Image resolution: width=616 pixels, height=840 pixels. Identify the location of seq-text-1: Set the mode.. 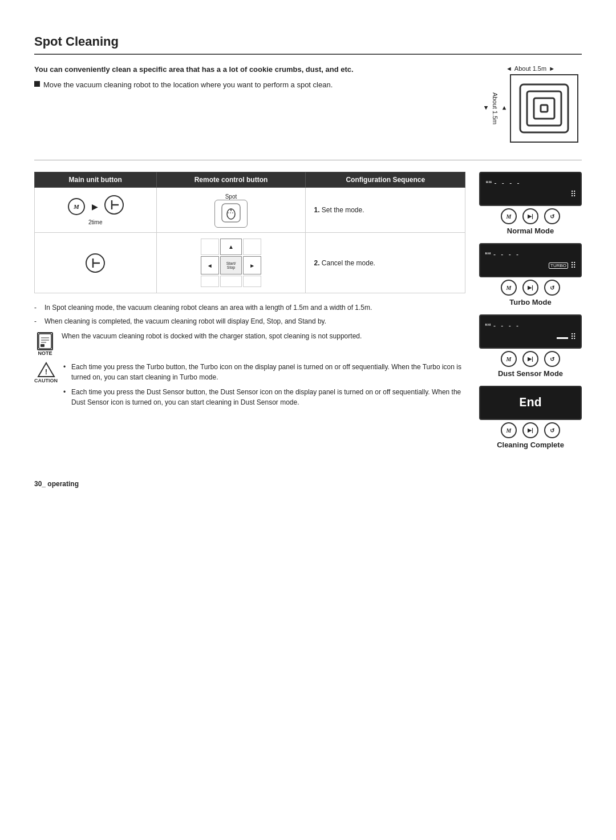
(343, 210).